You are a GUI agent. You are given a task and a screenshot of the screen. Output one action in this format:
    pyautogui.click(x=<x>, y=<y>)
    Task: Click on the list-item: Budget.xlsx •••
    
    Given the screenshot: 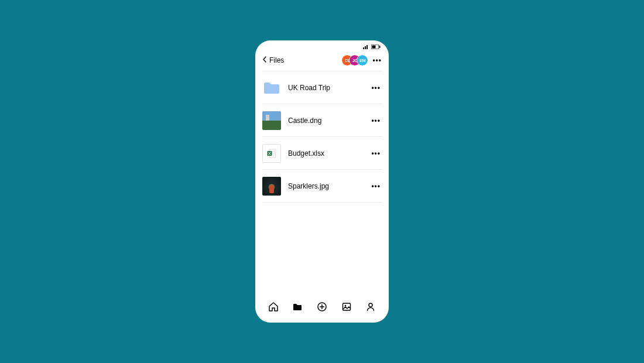 What is the action you would take?
    pyautogui.click(x=322, y=153)
    